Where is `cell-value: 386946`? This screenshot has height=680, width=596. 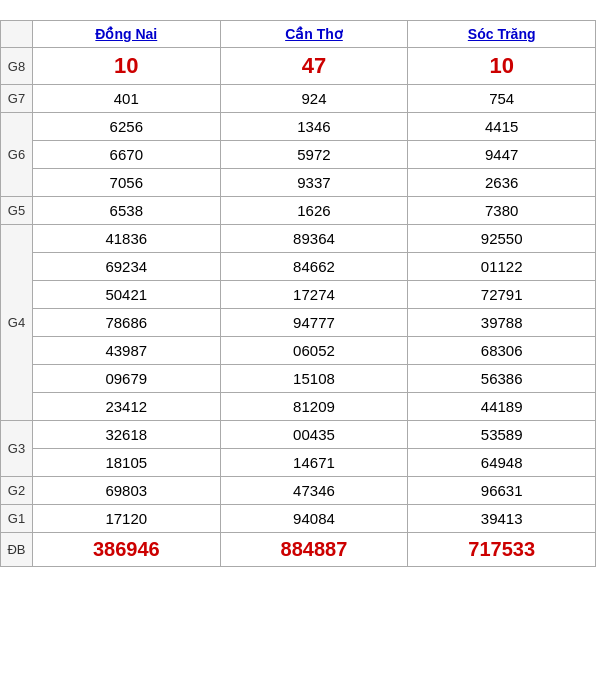 cell-value: 386946 is located at coordinates (126, 550).